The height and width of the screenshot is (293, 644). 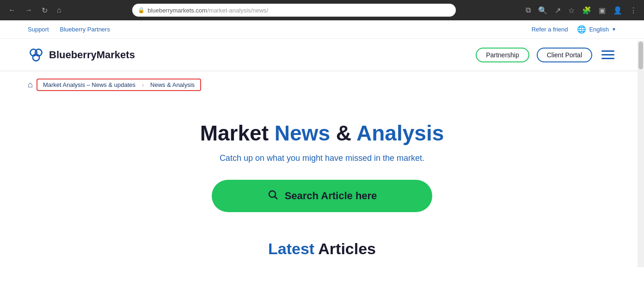 I want to click on nav-right: Partnership Client Portal, so click(x=546, y=55).